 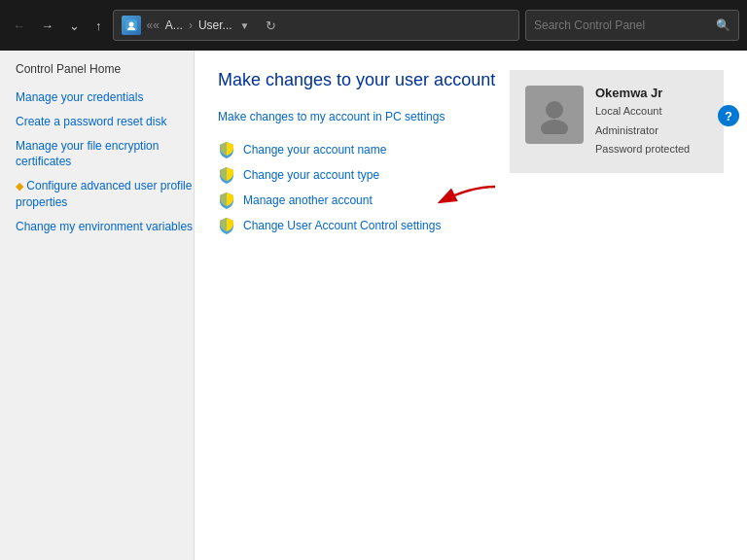 I want to click on account-line2: Administrator, so click(x=642, y=130).